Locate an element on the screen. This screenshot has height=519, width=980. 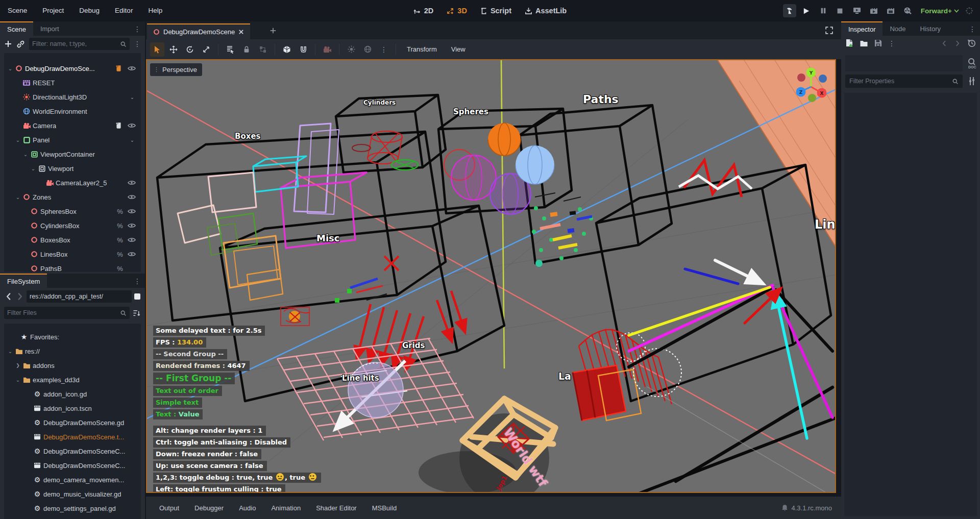
tree-row: WorldEnvironment is located at coordinates (72, 111).